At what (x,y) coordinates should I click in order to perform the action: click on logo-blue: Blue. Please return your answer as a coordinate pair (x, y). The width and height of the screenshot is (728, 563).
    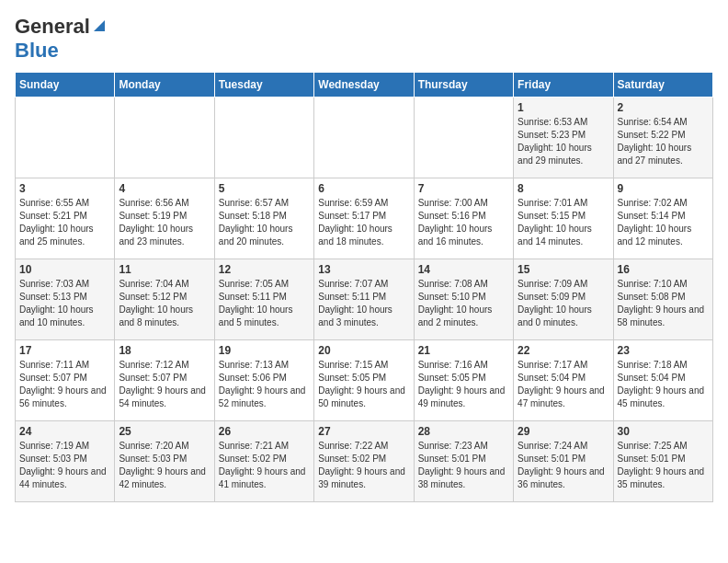
    Looking at the image, I should click on (37, 50).